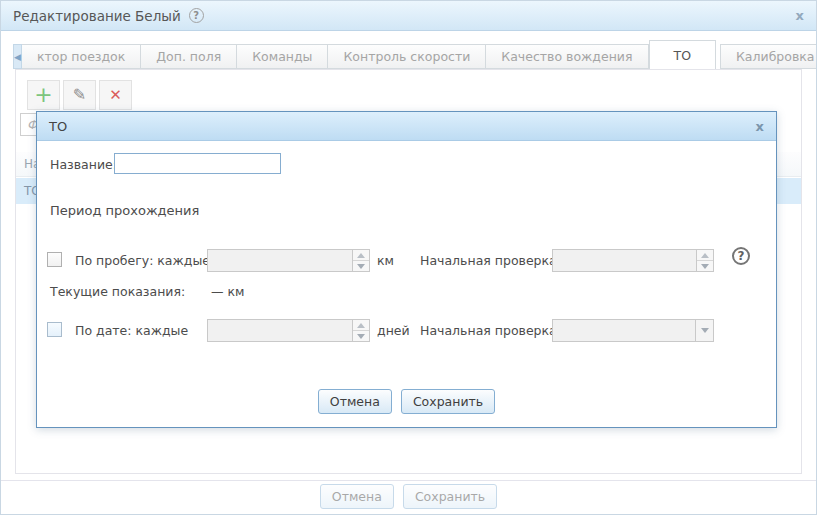  I want to click on date-checkbox, so click(54, 330).